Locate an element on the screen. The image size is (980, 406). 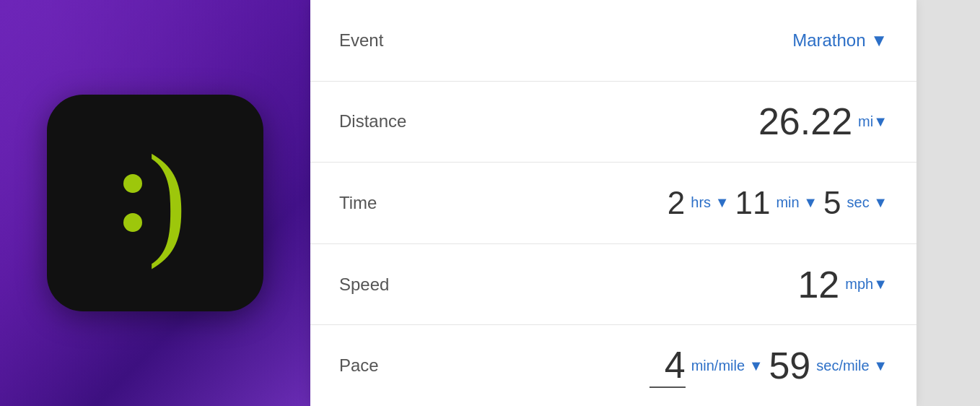
dot-top is located at coordinates (133, 183).